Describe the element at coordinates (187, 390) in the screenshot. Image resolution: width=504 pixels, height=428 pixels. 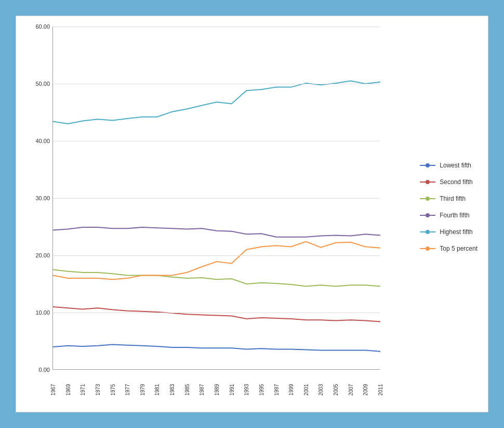
I see `x-axis-label: 1985` at that location.